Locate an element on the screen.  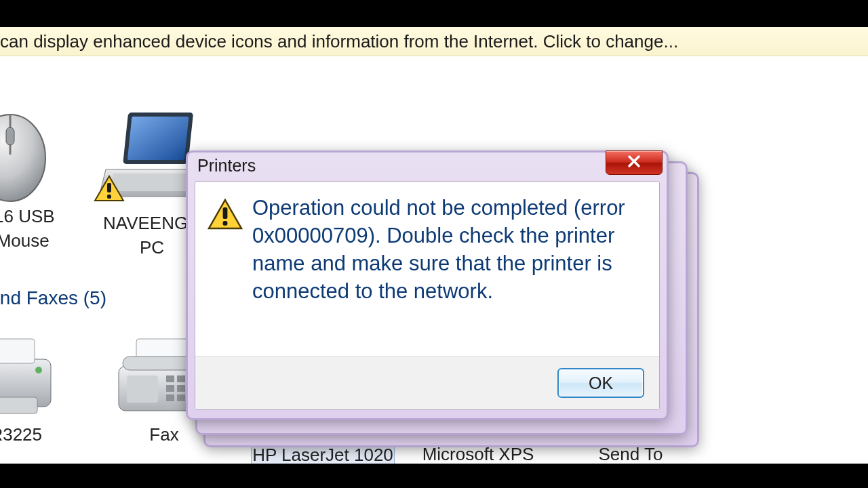
warning-badge-icon is located at coordinates (109, 188).